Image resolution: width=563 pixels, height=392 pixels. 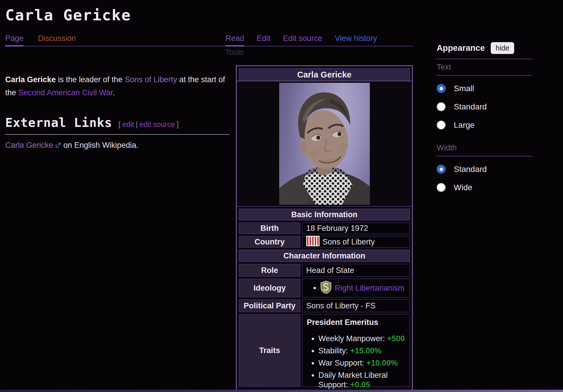 What do you see at coordinates (356, 322) in the screenshot?
I see `trait-name: President Emeritus` at bounding box center [356, 322].